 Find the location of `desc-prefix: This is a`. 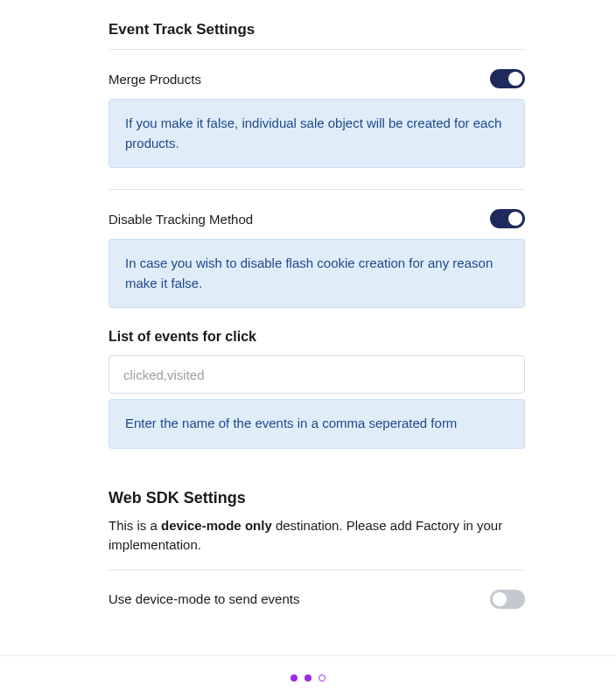

desc-prefix: This is a is located at coordinates (135, 525).